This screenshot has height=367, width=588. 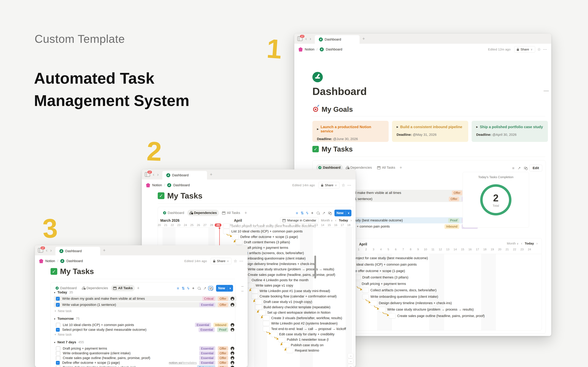 I want to click on timeline-task: Write onboarding questionnaire (client i…, so click(x=400, y=297).